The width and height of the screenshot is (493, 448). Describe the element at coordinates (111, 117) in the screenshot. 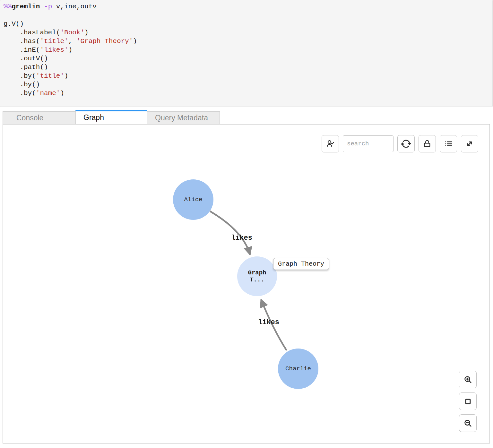

I see `tab-bar: Console Graph Query Metadata` at that location.